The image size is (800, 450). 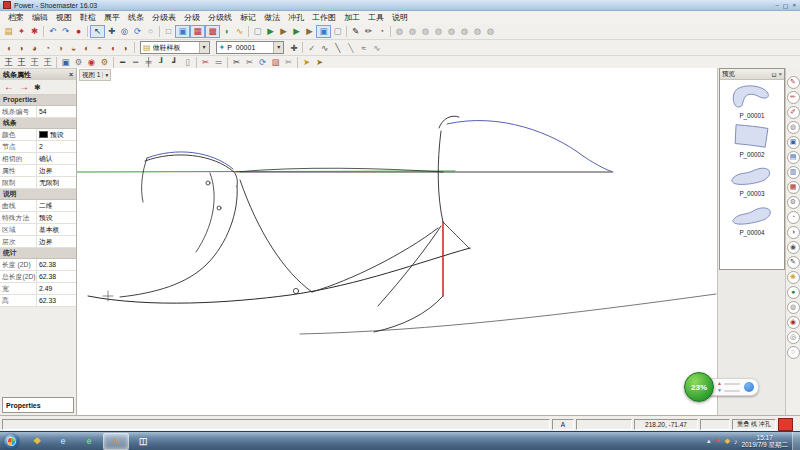 What do you see at coordinates (150, 31) in the screenshot?
I see `toolbar1-icon-12: ○` at bounding box center [150, 31].